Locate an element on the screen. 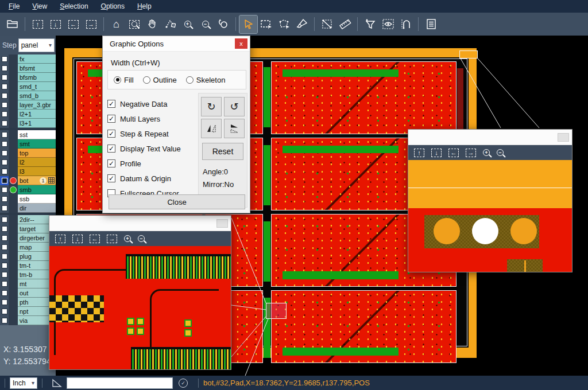  polygon-select-button is located at coordinates (284, 24).